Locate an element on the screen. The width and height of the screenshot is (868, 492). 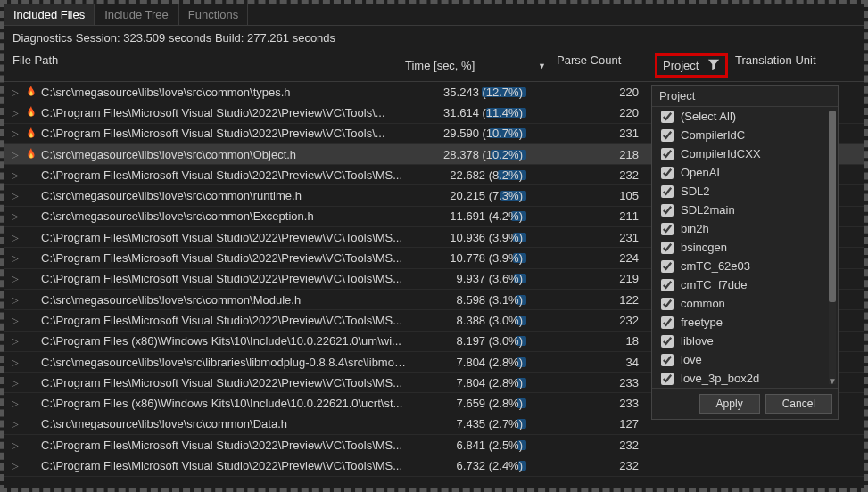
time-cell: 10.778 (3.9%) is located at coordinates (483, 258).